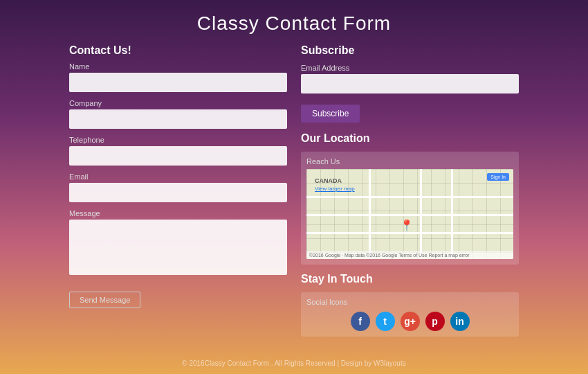 Image resolution: width=588 pixels, height=374 pixels. Describe the element at coordinates (410, 302) in the screenshot. I see `social-box-title: Social Icons` at that location.